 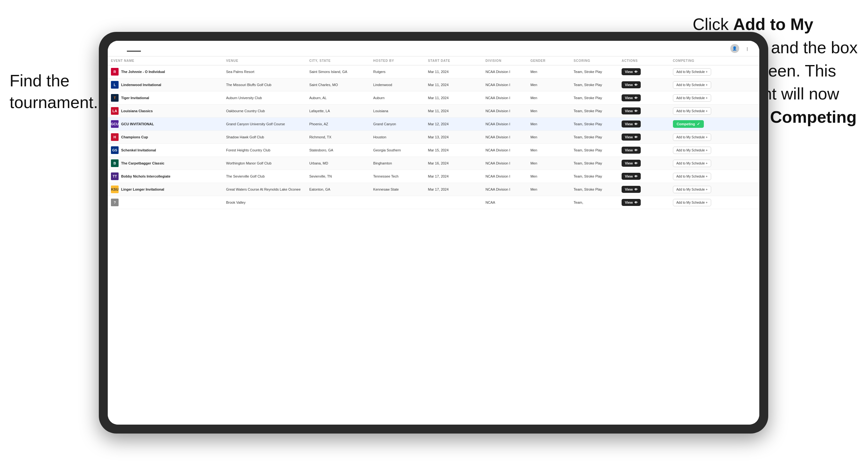 I want to click on event-name-cell: GS Schenkel Invitational, so click(x=165, y=150).